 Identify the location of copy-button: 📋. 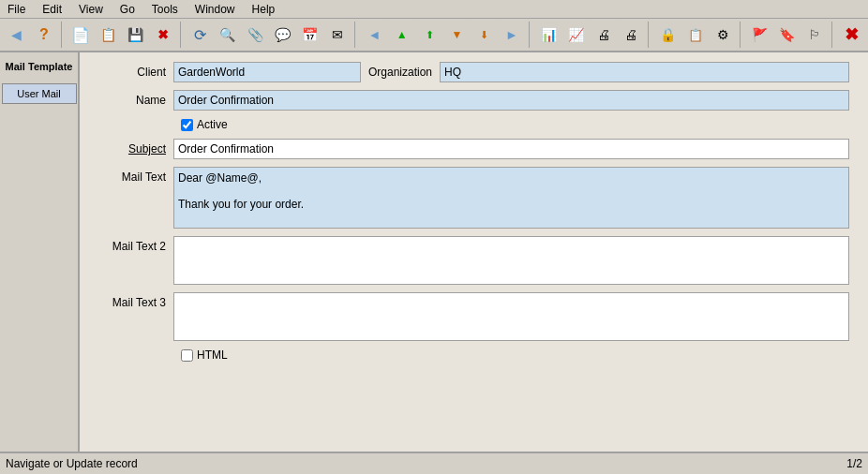
(109, 35).